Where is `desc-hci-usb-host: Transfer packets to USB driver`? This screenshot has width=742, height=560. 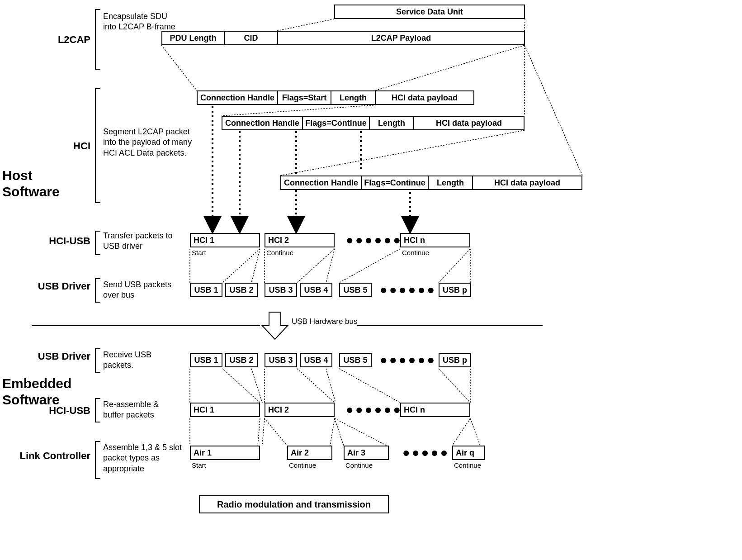
desc-hci-usb-host: Transfer packets to USB driver is located at coordinates (144, 242).